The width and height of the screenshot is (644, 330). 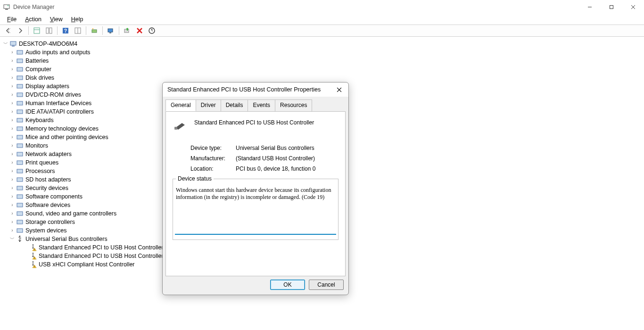 What do you see at coordinates (244, 90) in the screenshot?
I see `dialog-title: Standard Enhanced PCI to USB Host Contro…` at bounding box center [244, 90].